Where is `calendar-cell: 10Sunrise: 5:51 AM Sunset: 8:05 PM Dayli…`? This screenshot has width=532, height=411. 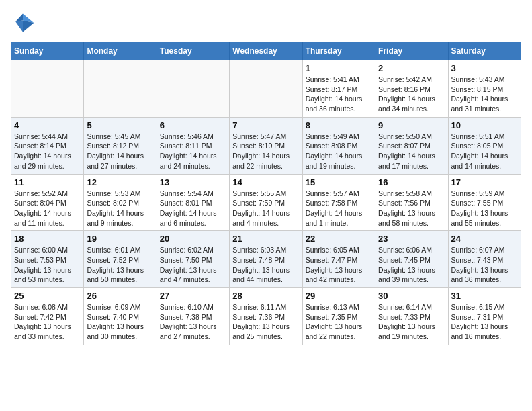
calendar-cell: 10Sunrise: 5:51 AM Sunset: 8:05 PM Dayli… is located at coordinates (484, 145).